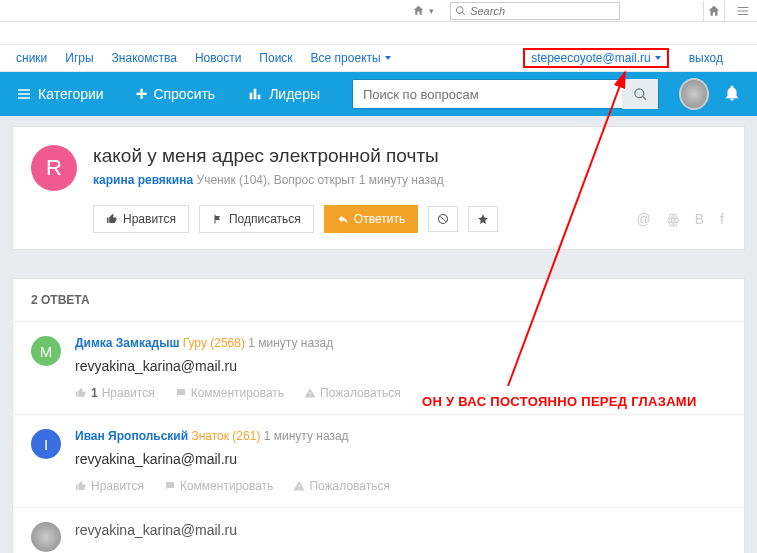 The width and height of the screenshot is (757, 553). I want to click on star-icon, so click(483, 219).